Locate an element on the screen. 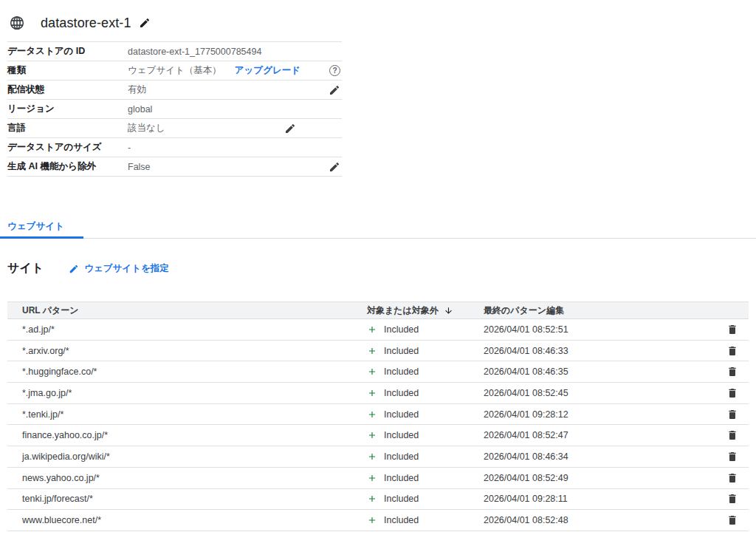 The height and width of the screenshot is (549, 756). table-row: *.ad.jp/* Included 2026/04/01 08:52:51 is located at coordinates (378, 330).